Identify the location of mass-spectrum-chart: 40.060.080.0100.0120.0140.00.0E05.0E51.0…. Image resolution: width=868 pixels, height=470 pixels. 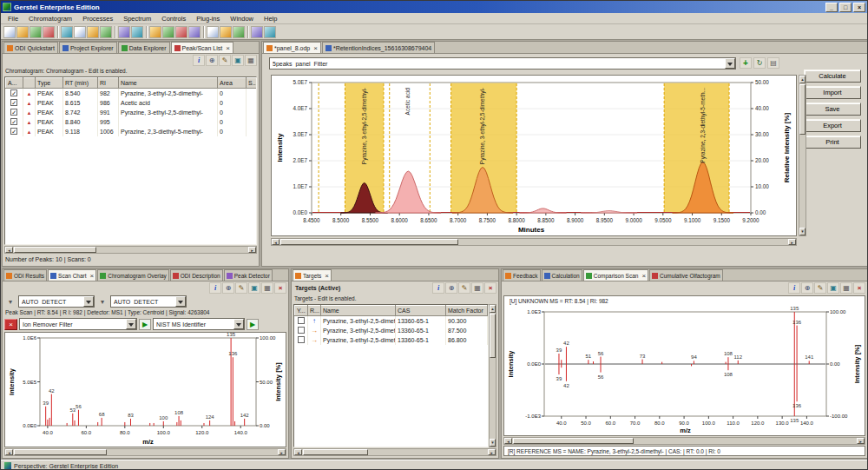
(146, 389).